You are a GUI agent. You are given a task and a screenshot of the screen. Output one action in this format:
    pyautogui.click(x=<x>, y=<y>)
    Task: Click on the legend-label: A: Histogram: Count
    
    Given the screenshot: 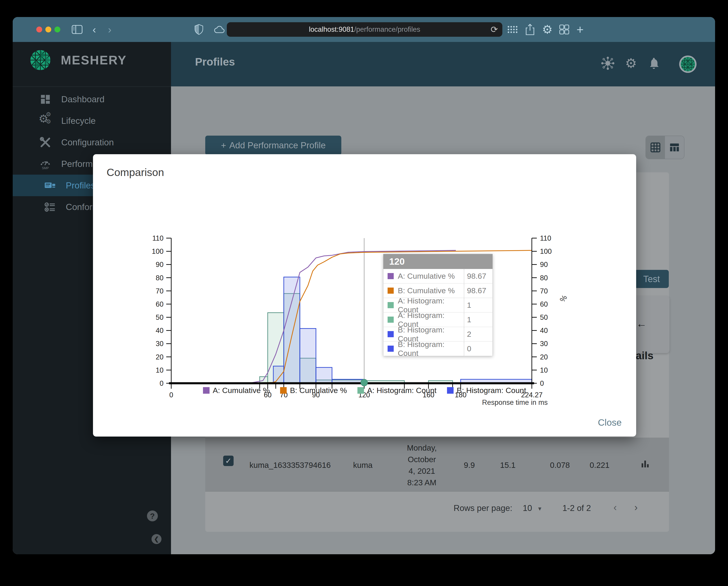 What is the action you would take?
    pyautogui.click(x=402, y=390)
    